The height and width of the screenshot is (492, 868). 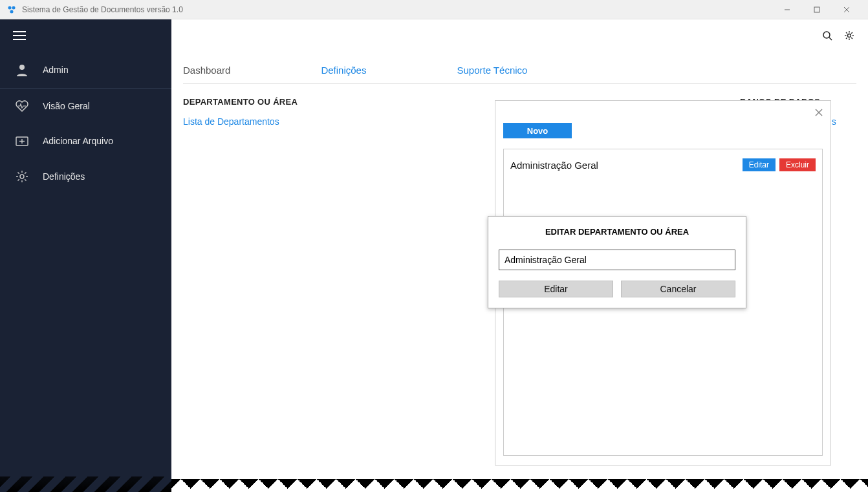 I want to click on sidebar-item-settings: Definições, so click(x=85, y=176).